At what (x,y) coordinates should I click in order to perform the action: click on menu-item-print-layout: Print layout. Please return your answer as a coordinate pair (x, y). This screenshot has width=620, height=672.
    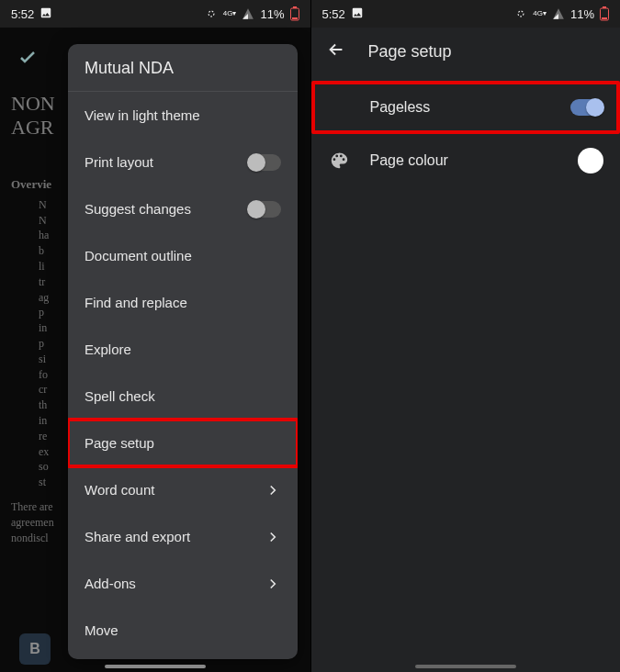
    Looking at the image, I should click on (183, 162).